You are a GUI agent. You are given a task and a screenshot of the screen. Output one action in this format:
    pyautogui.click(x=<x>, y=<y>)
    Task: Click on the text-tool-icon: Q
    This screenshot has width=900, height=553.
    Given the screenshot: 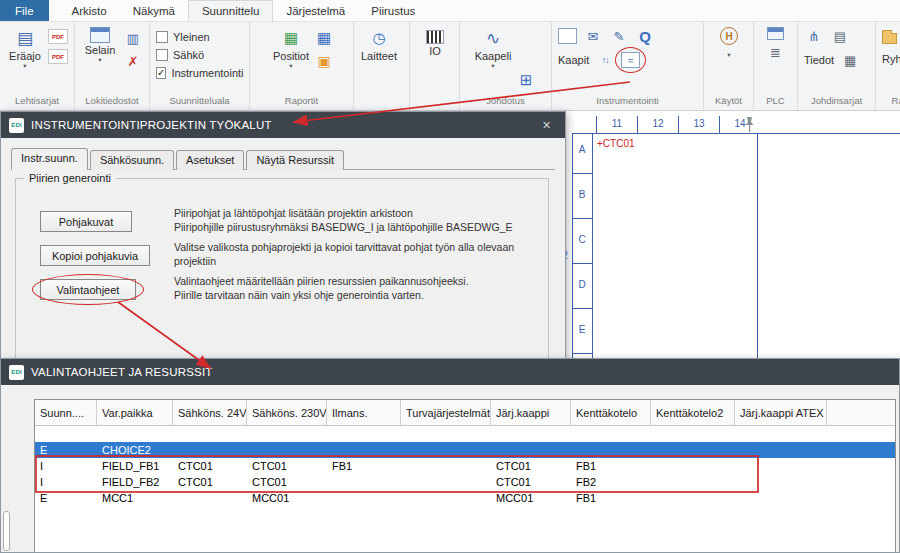 What is the action you would take?
    pyautogui.click(x=645, y=36)
    